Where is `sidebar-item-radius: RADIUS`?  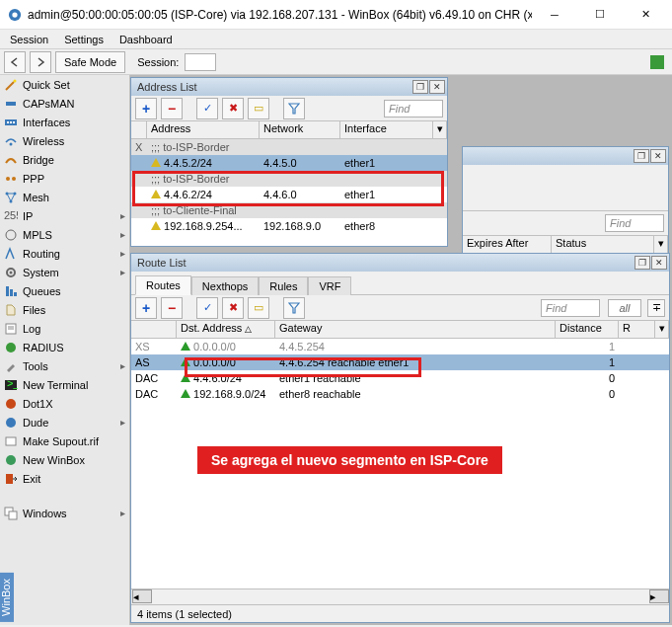 sidebar-item-radius: RADIUS is located at coordinates (65, 348).